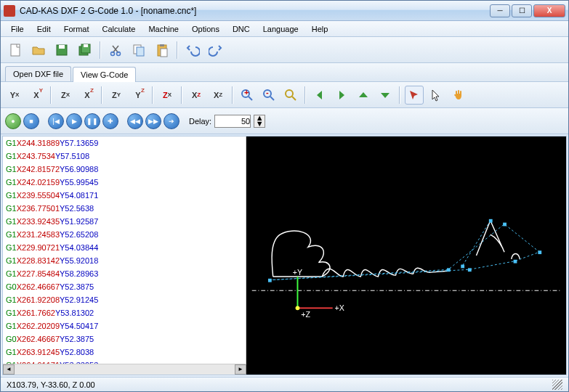 Image resolution: width=569 pixels, height=392 pixels. I want to click on gcode-line: G1X261.7662Y53.81302, so click(124, 313).